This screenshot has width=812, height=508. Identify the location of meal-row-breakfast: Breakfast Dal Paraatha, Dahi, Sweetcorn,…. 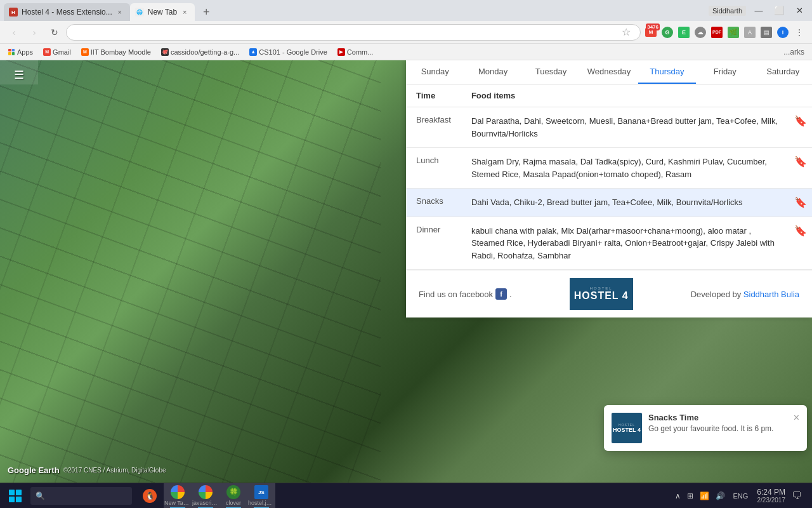
(609, 128).